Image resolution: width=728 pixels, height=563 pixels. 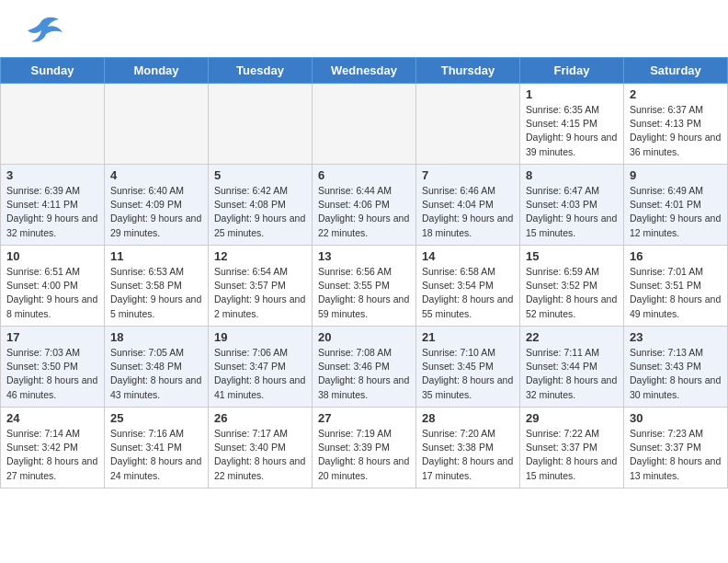 What do you see at coordinates (677, 286) in the screenshot?
I see `day-cell-16: 16Sunrise: 7:01 AM Sunset: 3:51 PM Dayli…` at bounding box center [677, 286].